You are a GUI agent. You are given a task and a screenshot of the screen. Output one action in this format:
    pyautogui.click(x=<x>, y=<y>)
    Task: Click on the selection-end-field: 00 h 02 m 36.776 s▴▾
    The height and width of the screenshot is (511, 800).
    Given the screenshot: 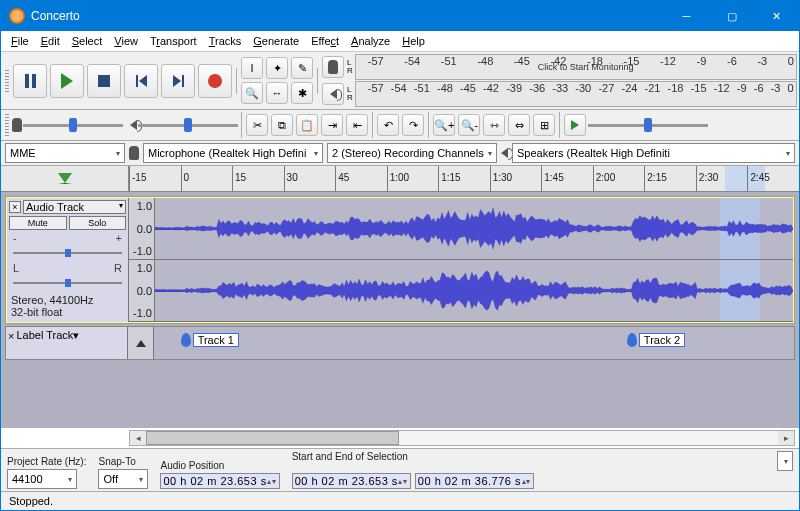 What is the action you would take?
    pyautogui.click(x=474, y=481)
    